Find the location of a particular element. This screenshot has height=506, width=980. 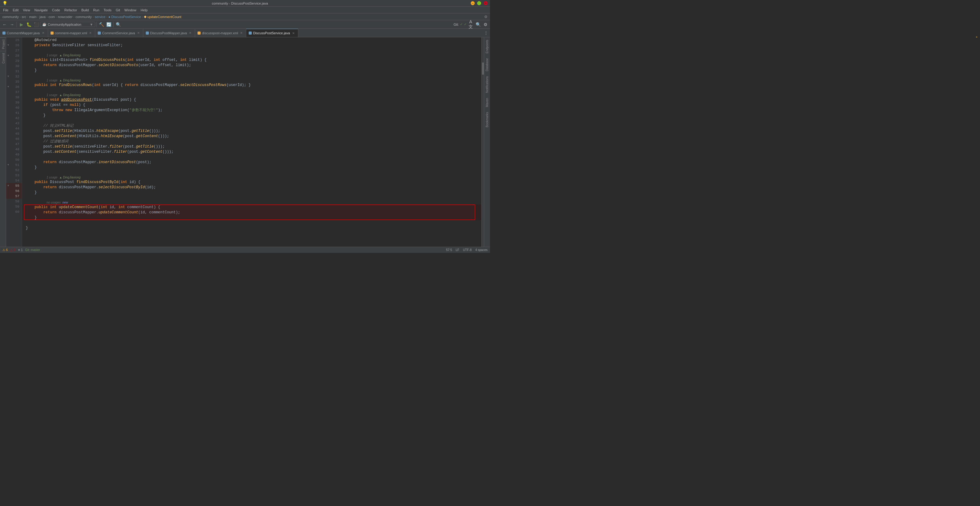

window-controls: ─ □ ✕ is located at coordinates (479, 3).